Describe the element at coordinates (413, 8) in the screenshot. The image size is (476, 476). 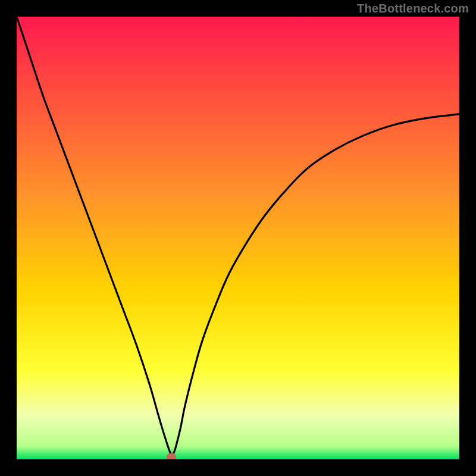
I see `watermark-text: TheBottleneck.com` at that location.